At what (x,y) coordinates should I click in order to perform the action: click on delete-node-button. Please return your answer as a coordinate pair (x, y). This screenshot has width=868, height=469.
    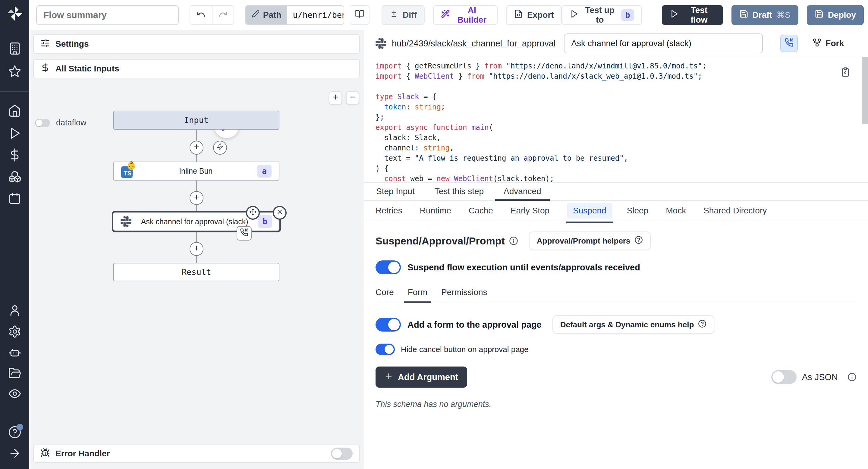
    Looking at the image, I should click on (280, 213).